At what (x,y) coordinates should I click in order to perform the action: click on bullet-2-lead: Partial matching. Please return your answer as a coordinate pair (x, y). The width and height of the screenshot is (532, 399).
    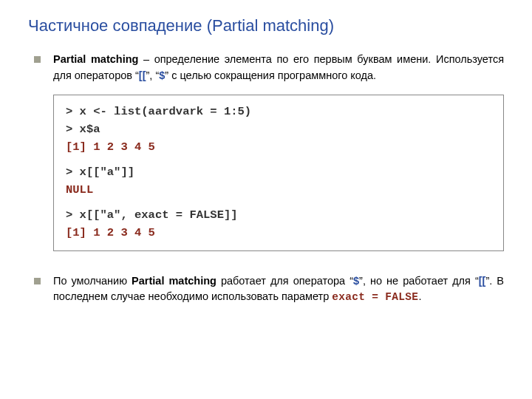
    Looking at the image, I should click on (174, 281).